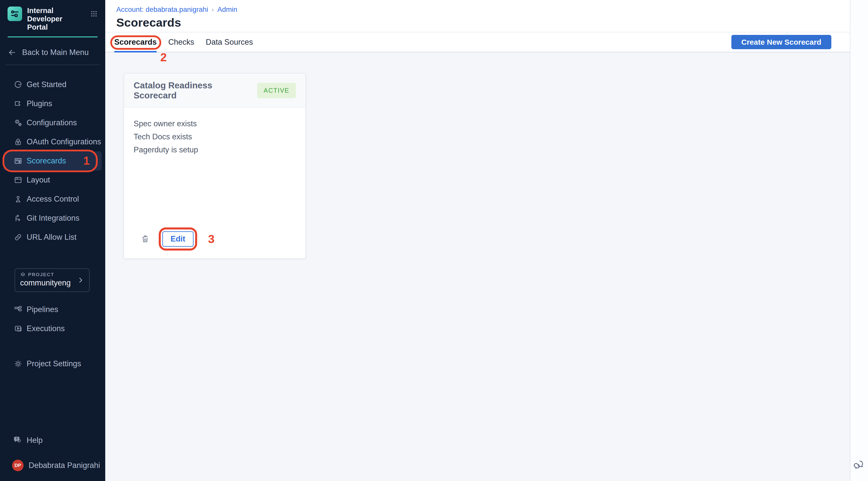 The image size is (868, 481). Describe the element at coordinates (53, 456) in the screenshot. I see `sidebar-bottom: ? Help DP Debabrata Panigrahi` at that location.